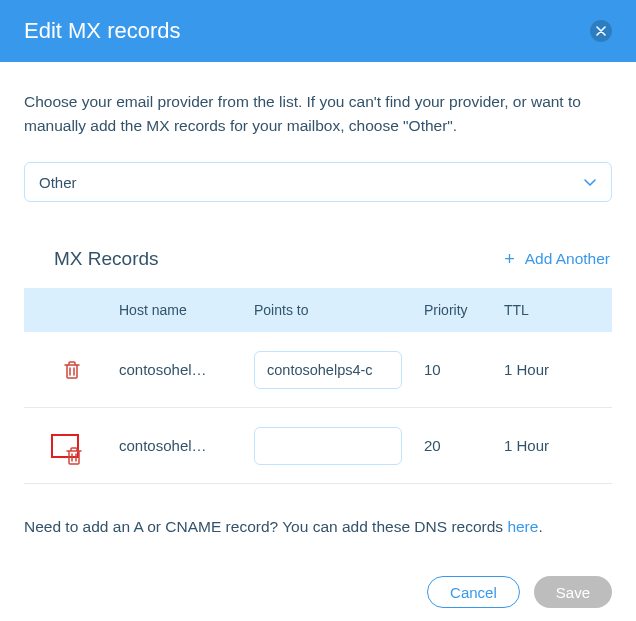  Describe the element at coordinates (557, 260) in the screenshot. I see `add-another-button: + Add Another` at that location.